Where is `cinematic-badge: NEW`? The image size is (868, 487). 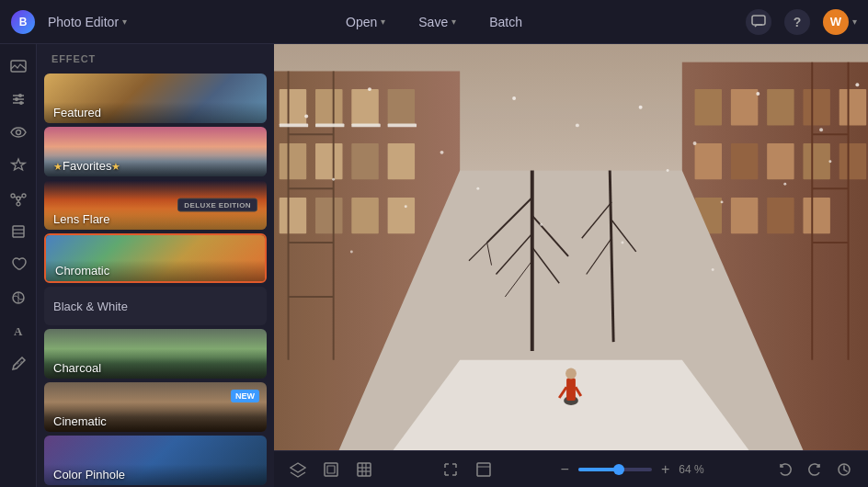
cinematic-badge: NEW is located at coordinates (245, 396).